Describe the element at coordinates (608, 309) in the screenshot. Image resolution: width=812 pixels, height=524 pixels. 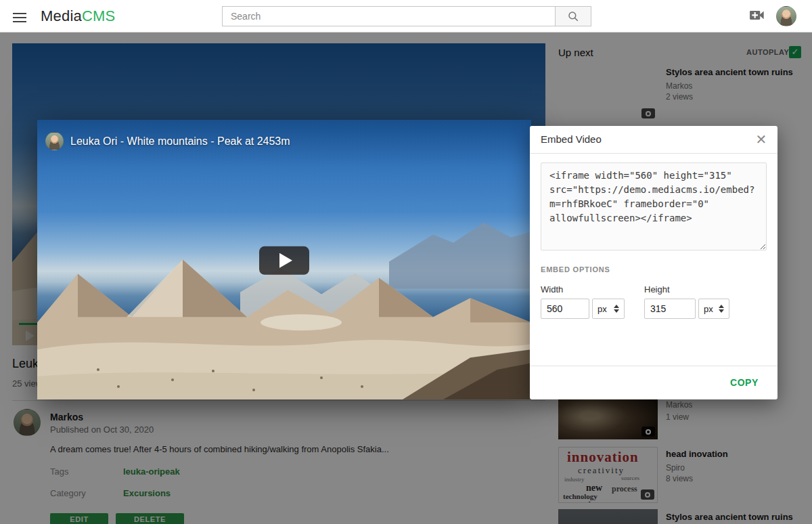
I see `width-unit-select: px` at that location.